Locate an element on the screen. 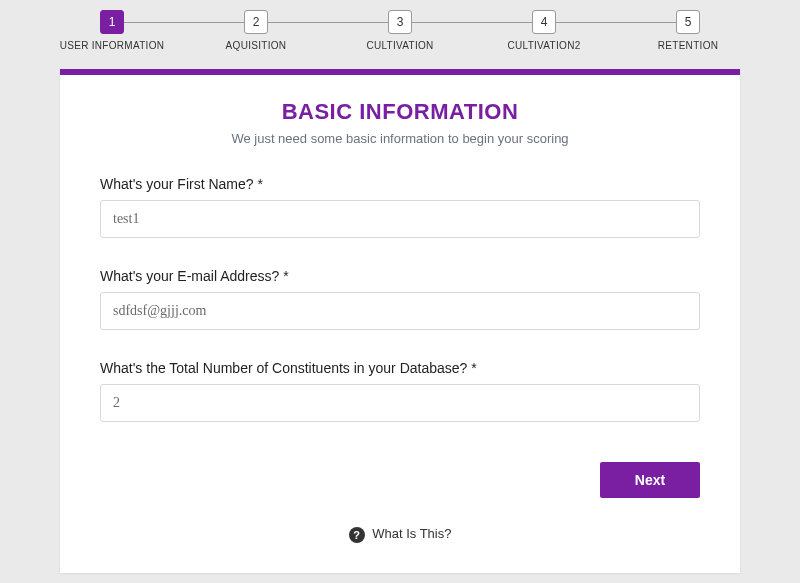 The image size is (800, 583). step-user-information: 1 USER INFORMATION is located at coordinates (112, 30).